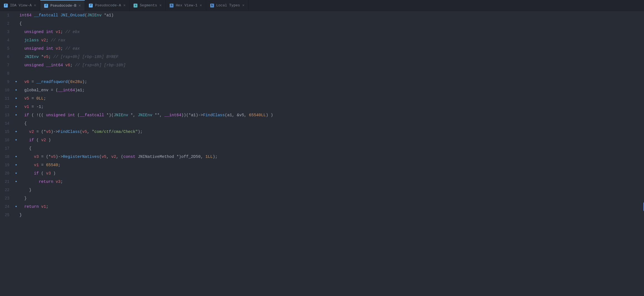 This screenshot has width=644, height=296. Describe the element at coordinates (201, 6) in the screenshot. I see `tab-close-hex-view-1: ×` at that location.